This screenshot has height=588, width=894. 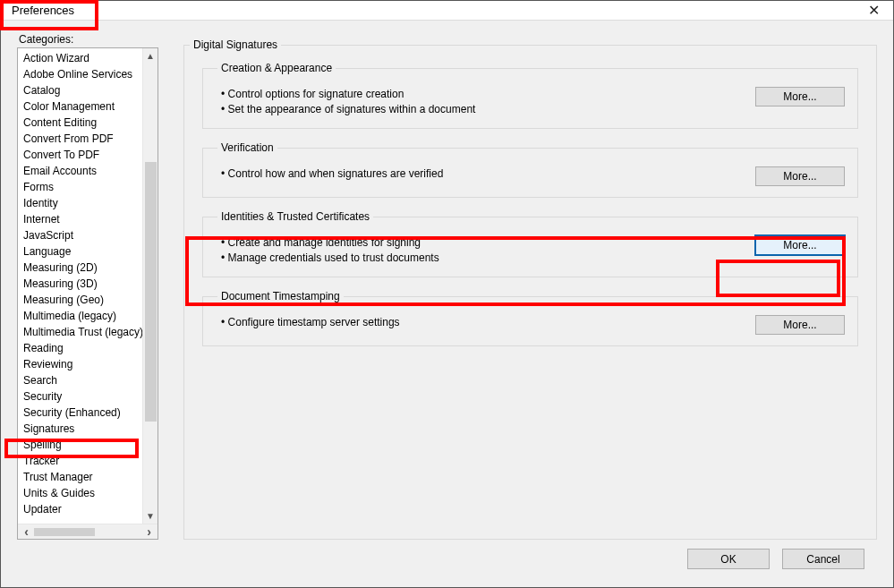 I want to click on bullet-text: Create and manage identities for signing, so click(x=330, y=243).